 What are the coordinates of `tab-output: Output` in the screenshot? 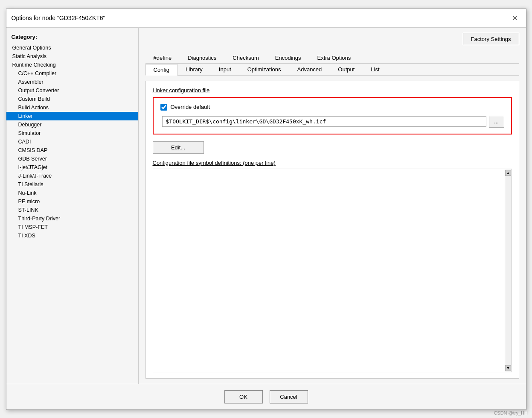 It's located at (346, 69).